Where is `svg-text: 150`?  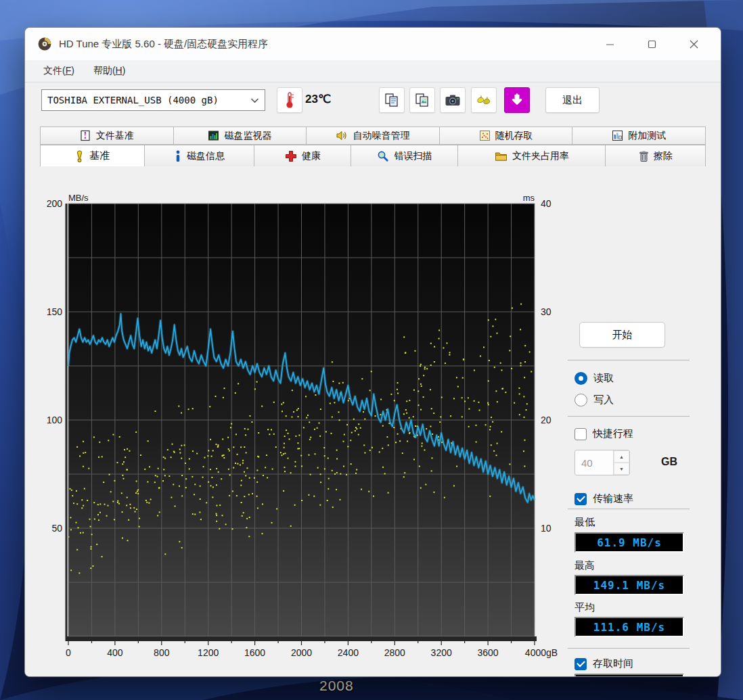 svg-text: 150 is located at coordinates (55, 312).